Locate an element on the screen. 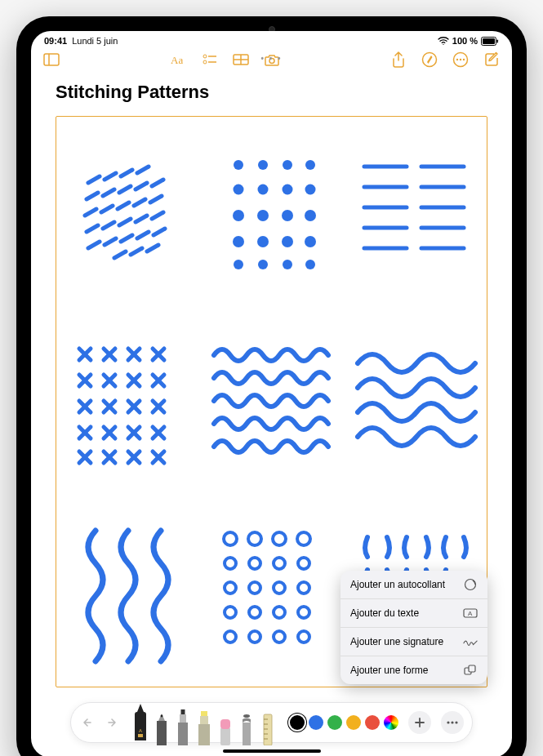 The image size is (543, 756). tool-eraser is located at coordinates (225, 723).